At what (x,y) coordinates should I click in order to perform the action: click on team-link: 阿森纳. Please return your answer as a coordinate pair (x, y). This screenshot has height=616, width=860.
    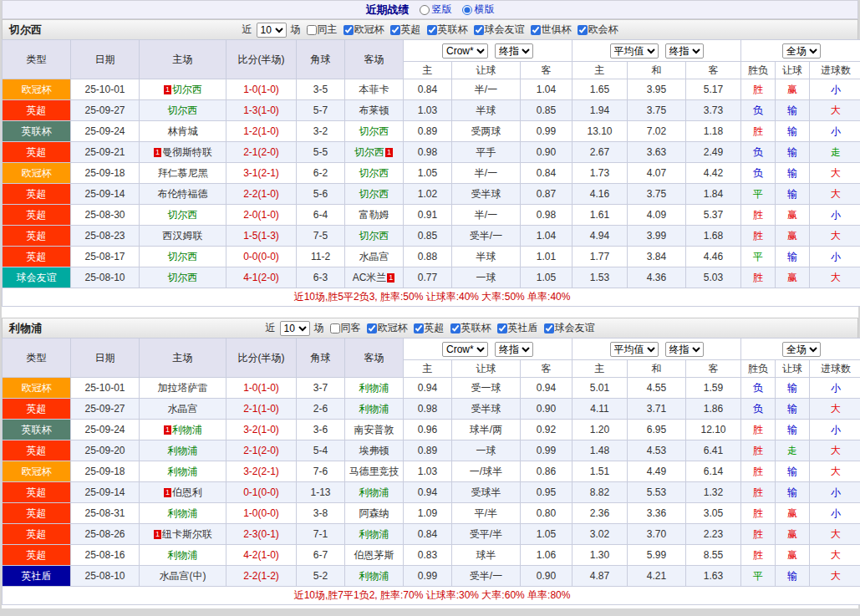
    Looking at the image, I should click on (374, 513).